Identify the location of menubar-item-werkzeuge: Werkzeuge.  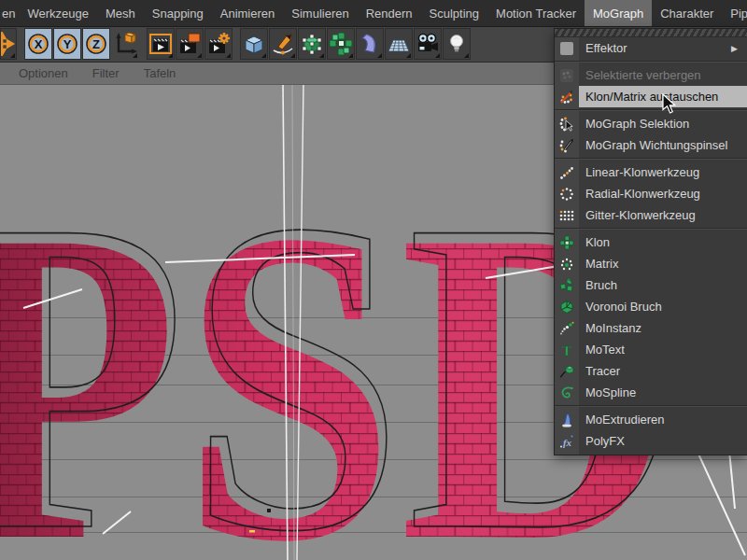
(58, 13).